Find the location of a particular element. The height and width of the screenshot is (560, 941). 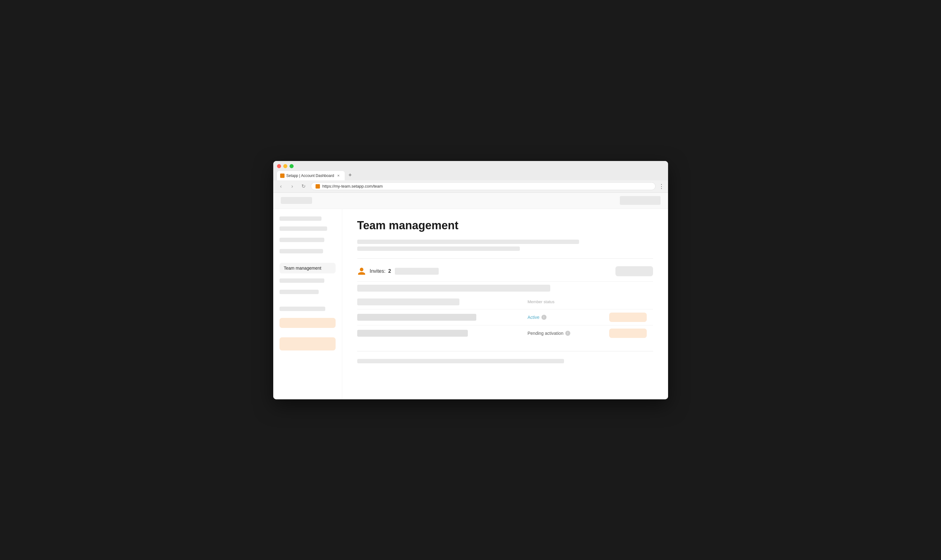

bottom-section is located at coordinates (505, 357).